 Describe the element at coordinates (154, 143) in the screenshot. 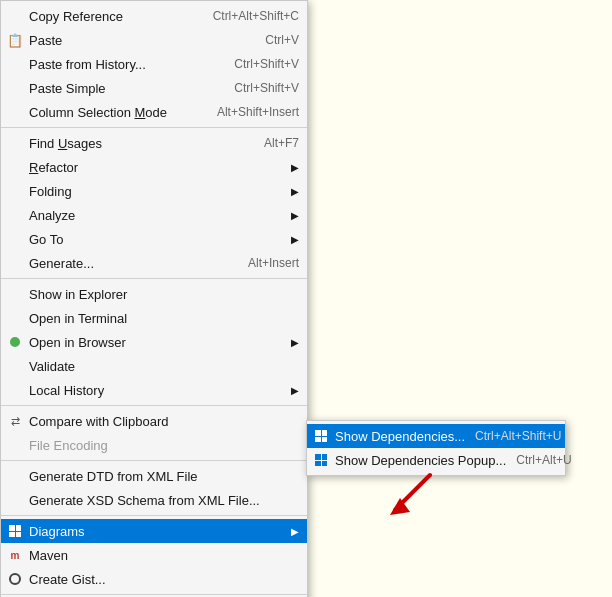

I see `menu-item-find-usages: Find Usages Alt+F7` at that location.